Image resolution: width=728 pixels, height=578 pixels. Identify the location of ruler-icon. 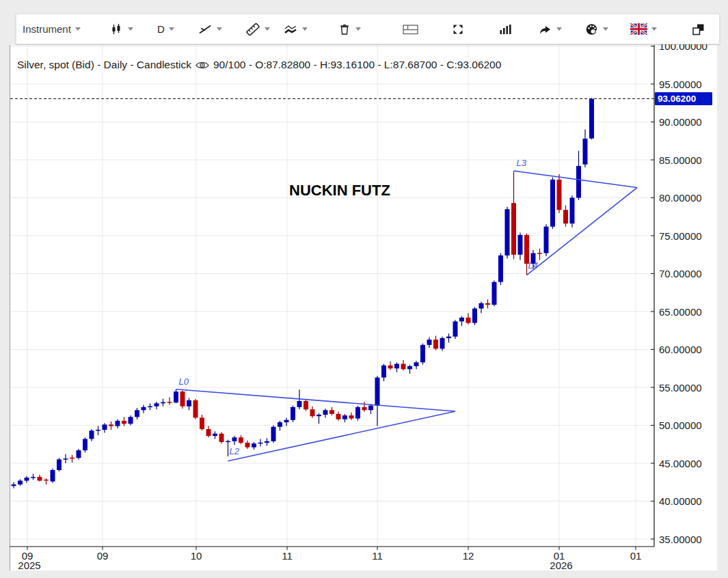
(253, 29).